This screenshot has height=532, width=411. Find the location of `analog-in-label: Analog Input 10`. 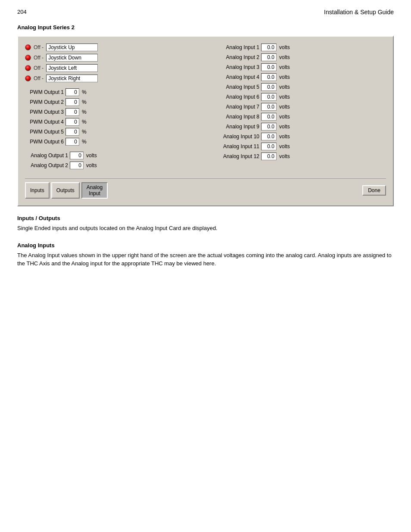

analog-in-label: Analog Input 10 is located at coordinates (237, 137).